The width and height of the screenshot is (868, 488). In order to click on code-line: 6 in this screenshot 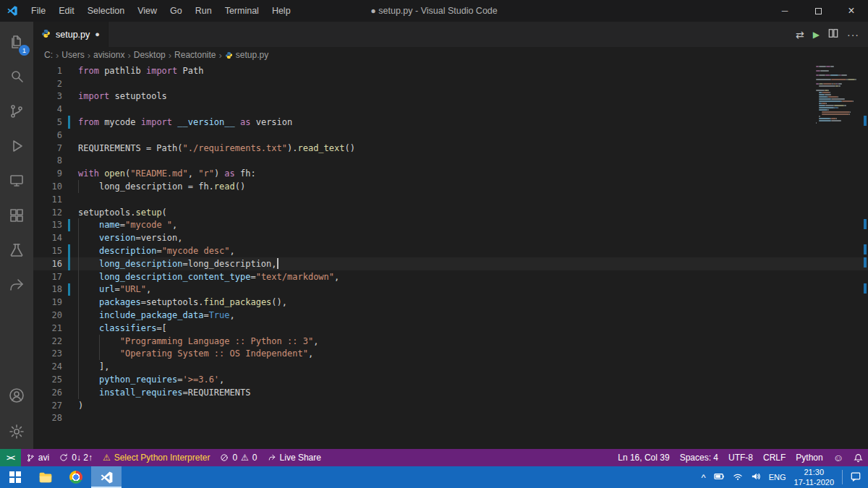, I will do `click(451, 135)`.